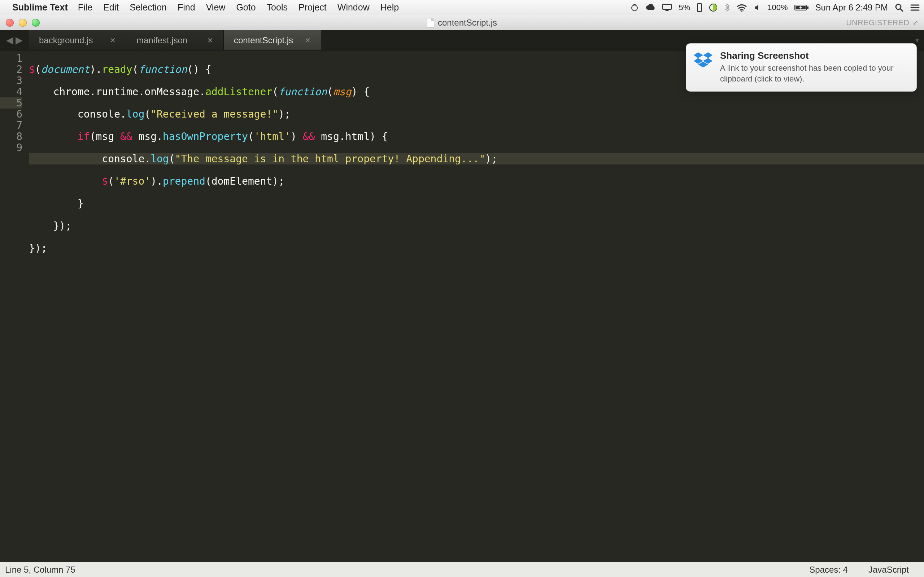  I want to click on tab-manifest-json: manifest.json ✕, so click(175, 40).